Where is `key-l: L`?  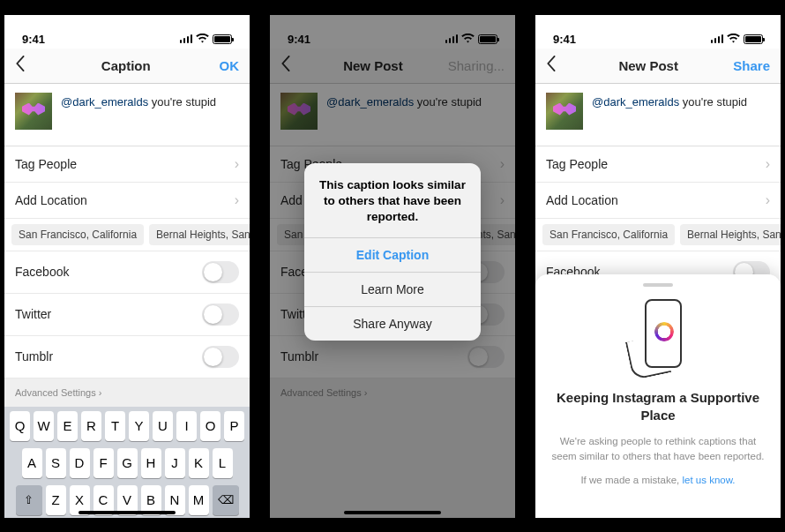
key-l: L is located at coordinates (222, 463).